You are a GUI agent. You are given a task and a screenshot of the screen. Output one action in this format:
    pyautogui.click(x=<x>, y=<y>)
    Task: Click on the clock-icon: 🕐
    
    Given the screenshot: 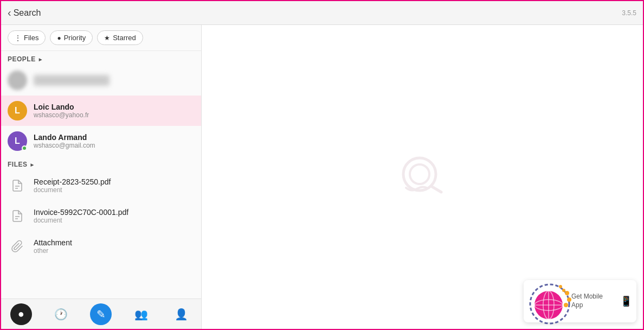 What is the action you would take?
    pyautogui.click(x=61, y=314)
    